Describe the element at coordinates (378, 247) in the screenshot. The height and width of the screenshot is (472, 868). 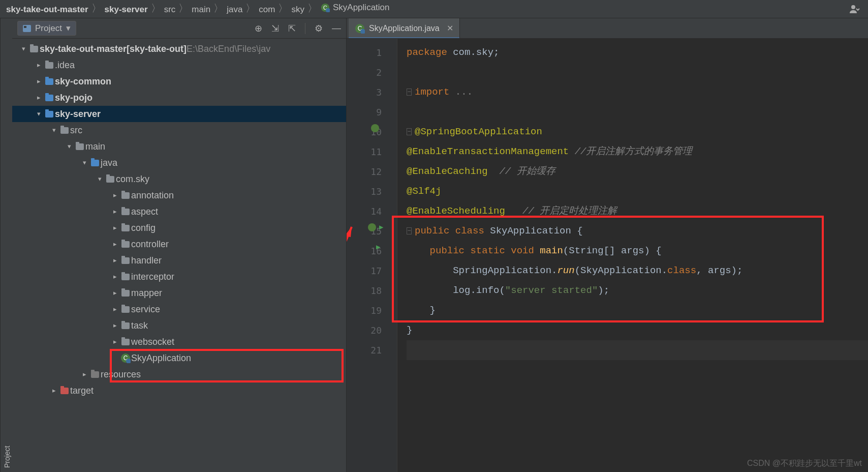
I see `run-main-gutter-icon: ▶` at that location.